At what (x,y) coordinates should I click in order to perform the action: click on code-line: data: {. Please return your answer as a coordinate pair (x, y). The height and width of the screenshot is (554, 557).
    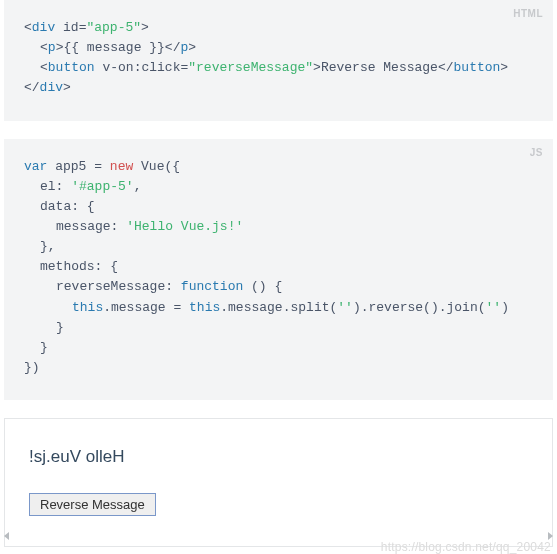
    Looking at the image, I should click on (278, 207).